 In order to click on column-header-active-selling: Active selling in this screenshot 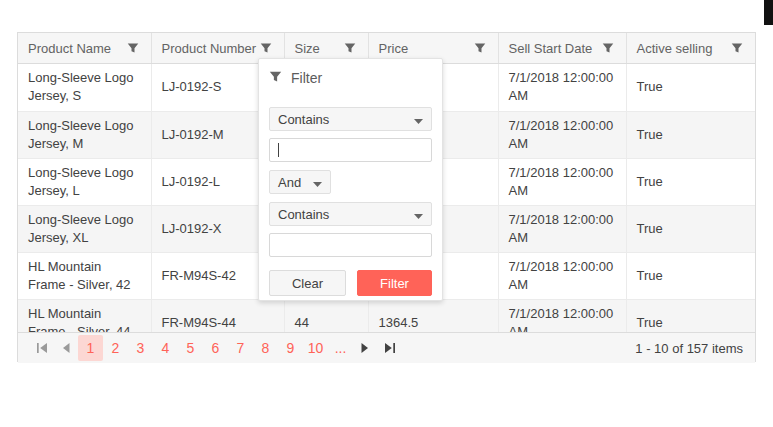, I will do `click(690, 48)`.